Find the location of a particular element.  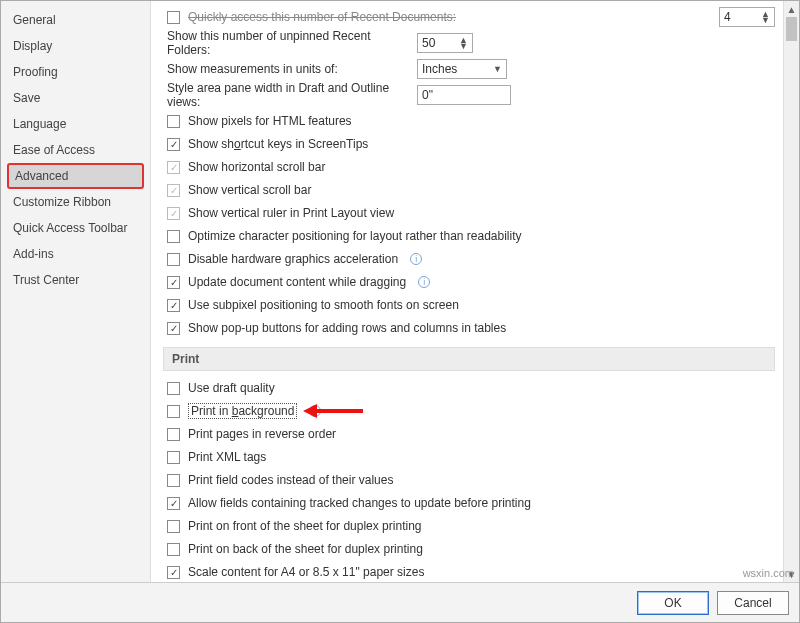

unpinned-folders-value: 50 is located at coordinates (428, 43).